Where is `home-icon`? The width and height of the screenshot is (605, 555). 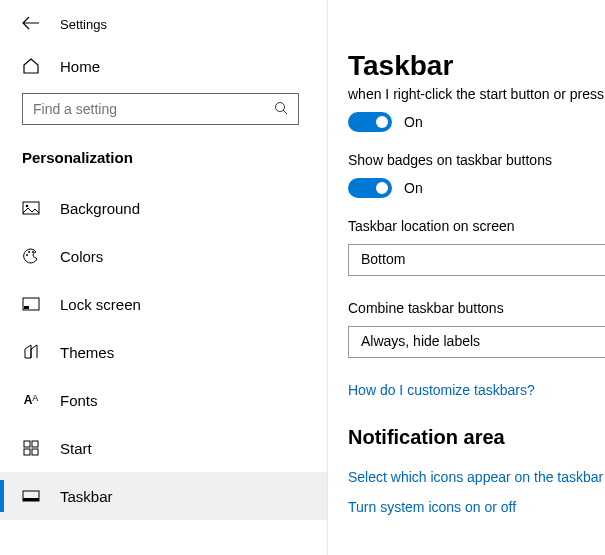
home-icon is located at coordinates (31, 66).